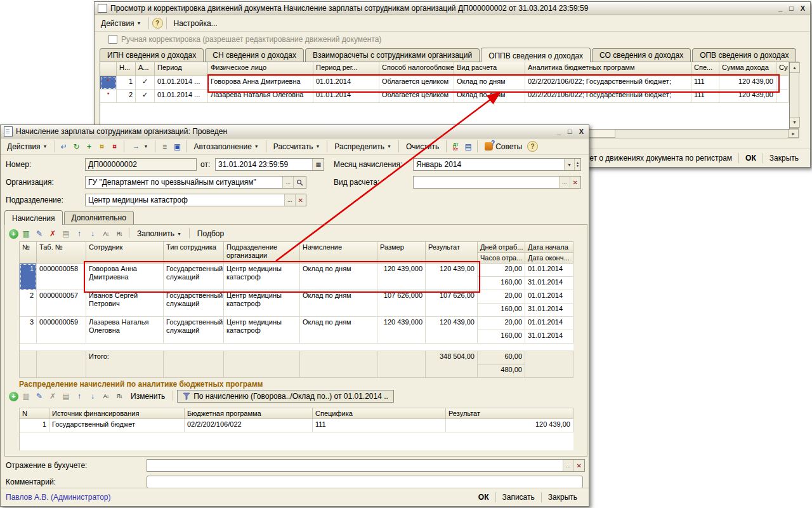 The width and height of the screenshot is (812, 508). I want to click on col-result: Результат, so click(510, 414).